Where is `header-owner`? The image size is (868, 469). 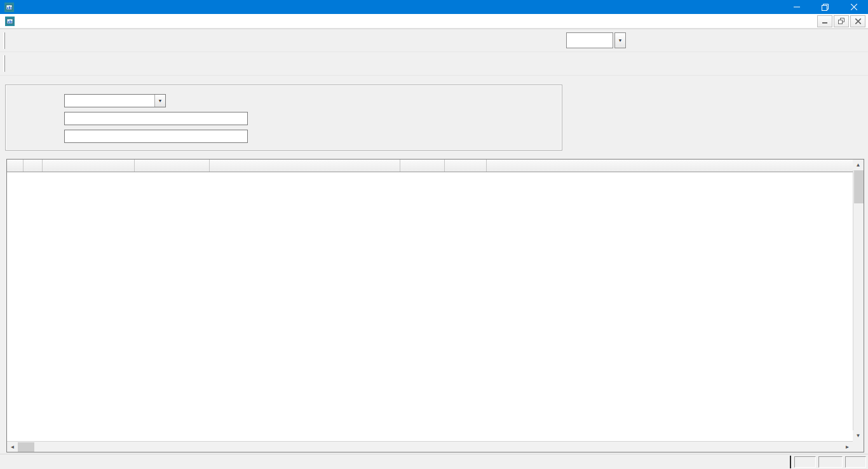 header-owner is located at coordinates (89, 165).